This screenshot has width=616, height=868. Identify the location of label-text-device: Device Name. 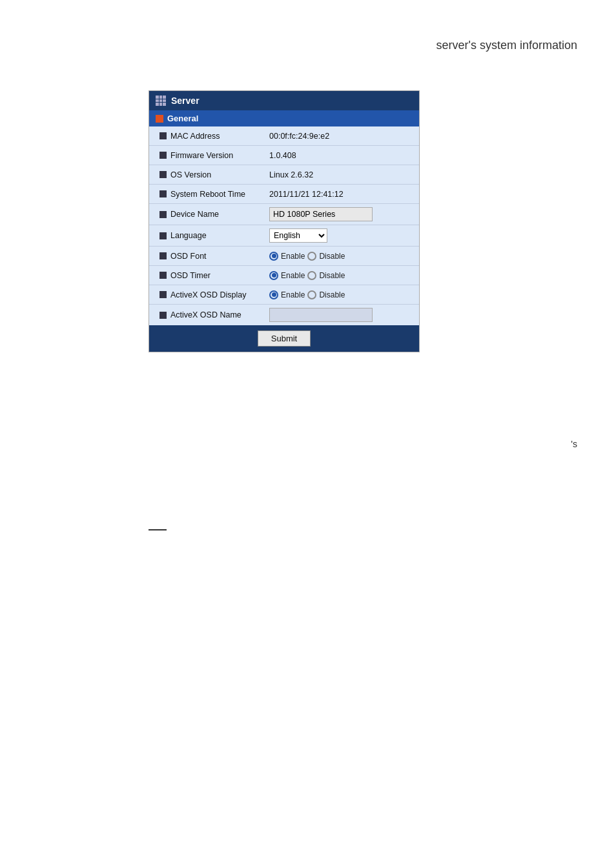
(195, 214).